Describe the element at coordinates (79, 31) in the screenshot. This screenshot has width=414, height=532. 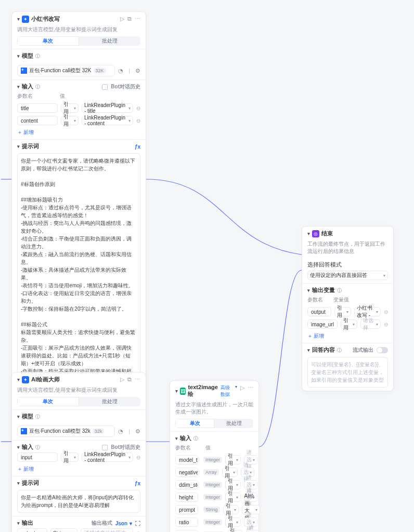
I see `node-description: 调用大语言模型,使用变量和提示词生成回复` at that location.